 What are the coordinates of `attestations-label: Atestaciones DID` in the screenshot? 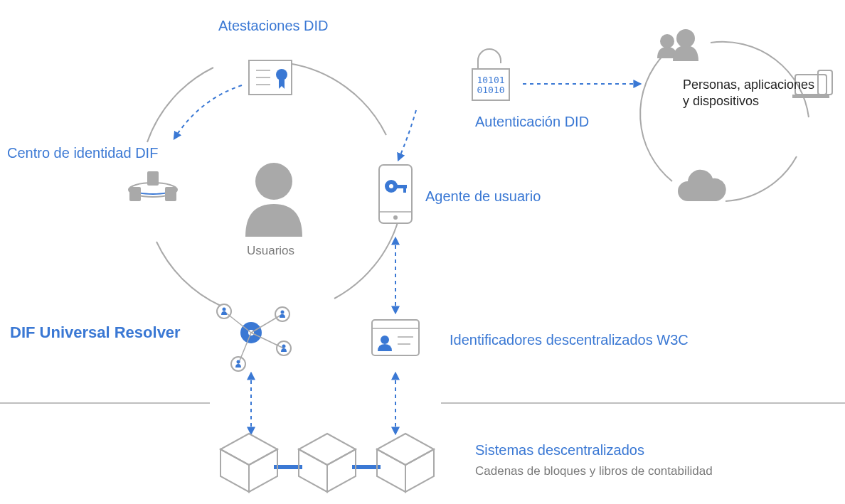 It's located at (273, 26).